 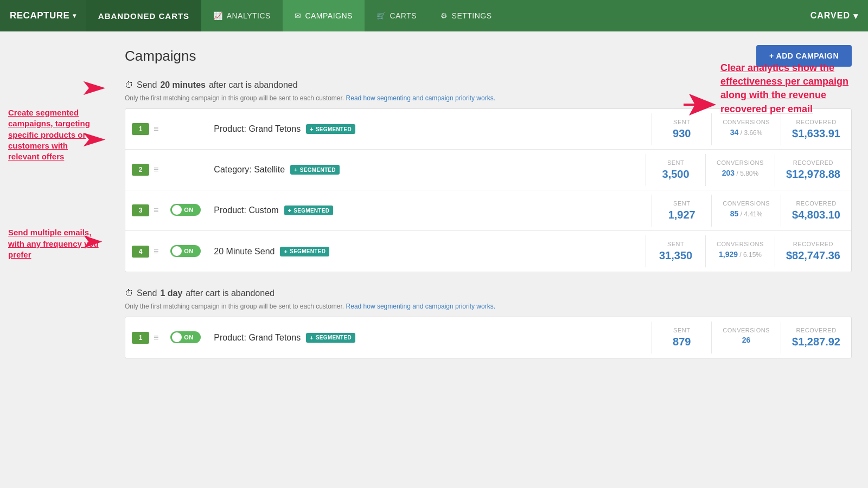 What do you see at coordinates (681, 337) in the screenshot?
I see `stat-sent: SENT879` at bounding box center [681, 337].